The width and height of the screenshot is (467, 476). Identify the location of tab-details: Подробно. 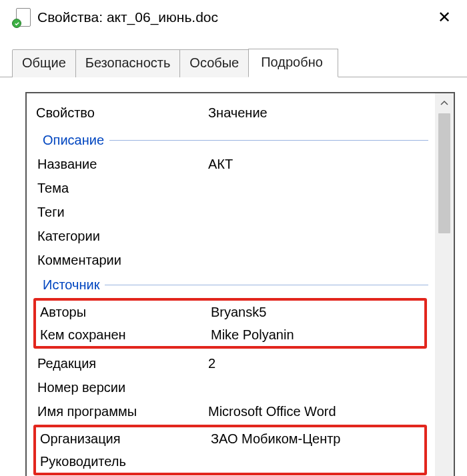
(294, 63).